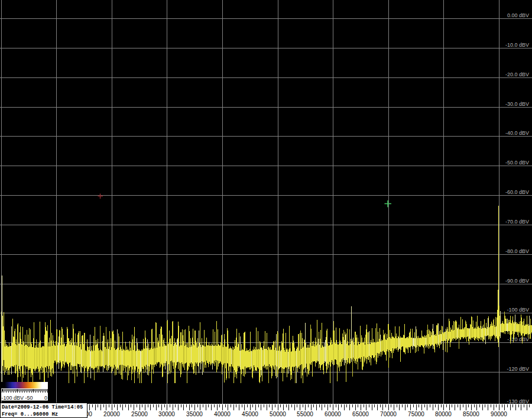  Describe the element at coordinates (46, 398) in the screenshot. I see `svg-text: 0` at that location.